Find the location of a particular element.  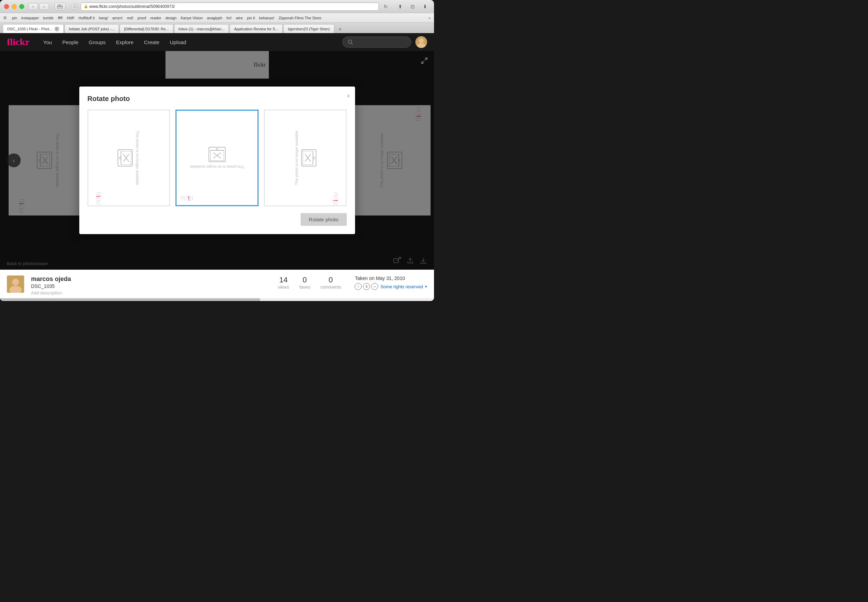

tab-initiate: Initiate Job (POST jobs) -... is located at coordinates (92, 29).